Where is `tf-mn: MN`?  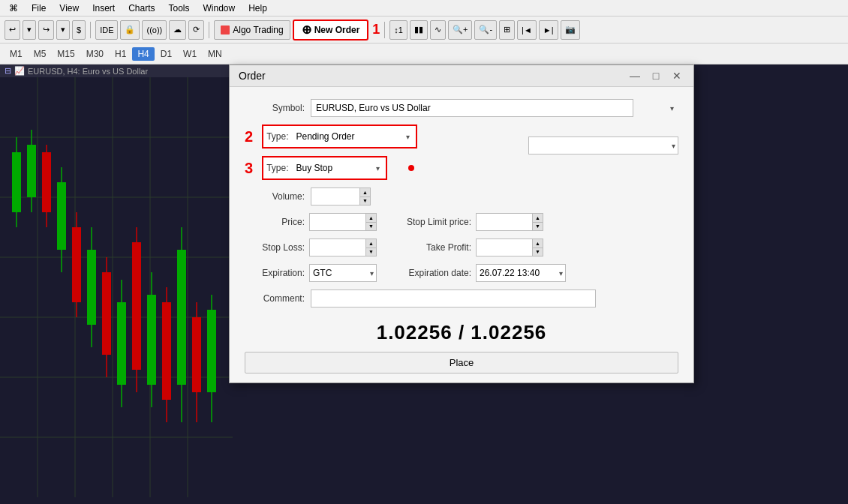 tf-mn: MN is located at coordinates (215, 54).